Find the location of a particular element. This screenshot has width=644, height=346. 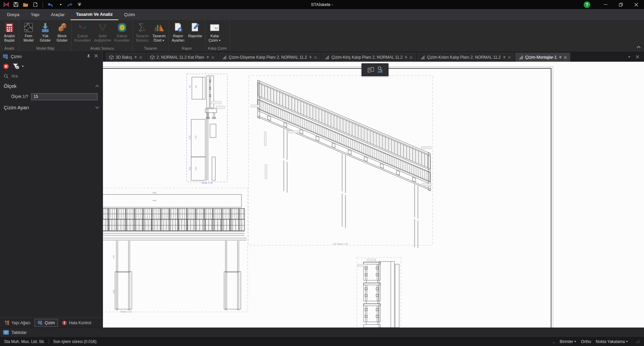

svg-text: 600 is located at coordinates (190, 86).